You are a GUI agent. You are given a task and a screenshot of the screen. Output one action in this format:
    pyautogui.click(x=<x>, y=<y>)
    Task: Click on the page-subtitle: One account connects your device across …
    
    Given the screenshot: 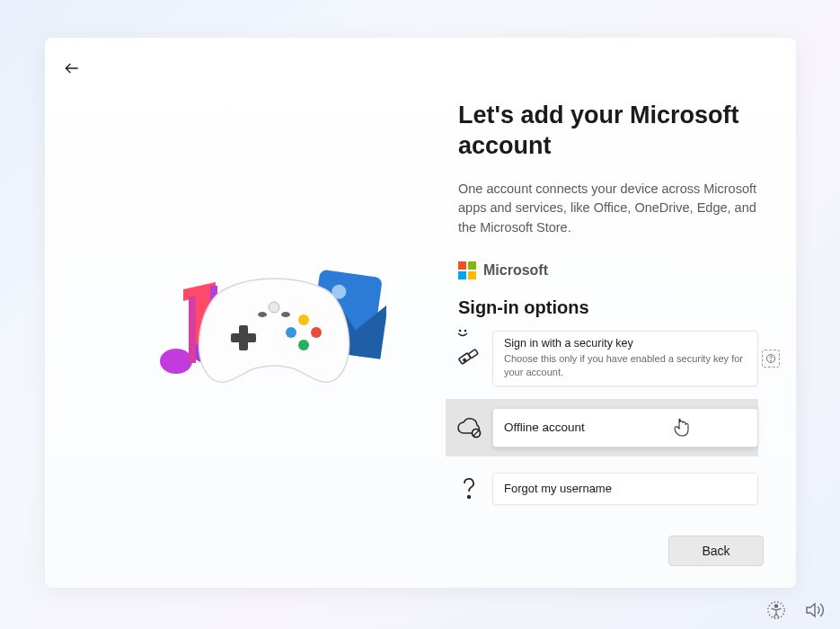 What is the action you would take?
    pyautogui.click(x=609, y=208)
    